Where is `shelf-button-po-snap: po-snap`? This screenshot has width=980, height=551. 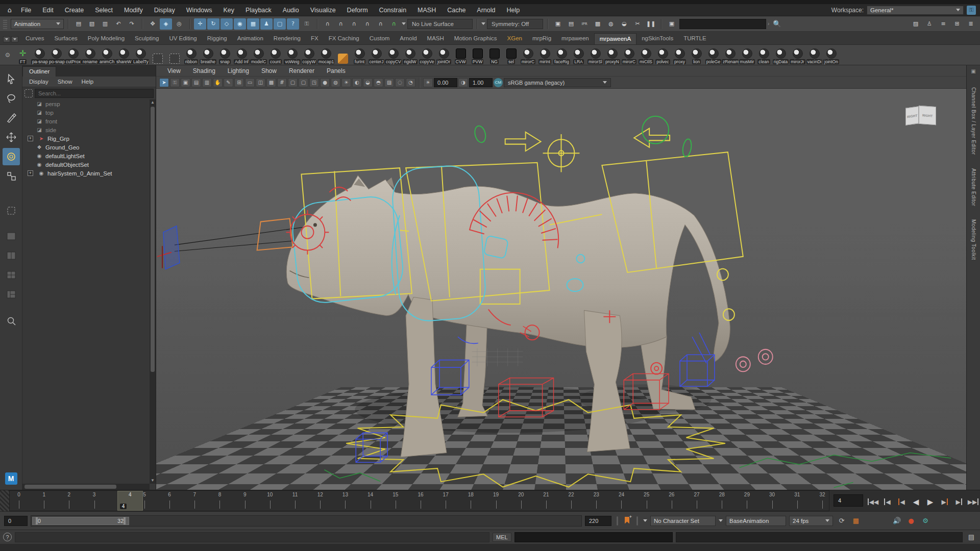 shelf-button-po-snap: po-snap is located at coordinates (56, 55).